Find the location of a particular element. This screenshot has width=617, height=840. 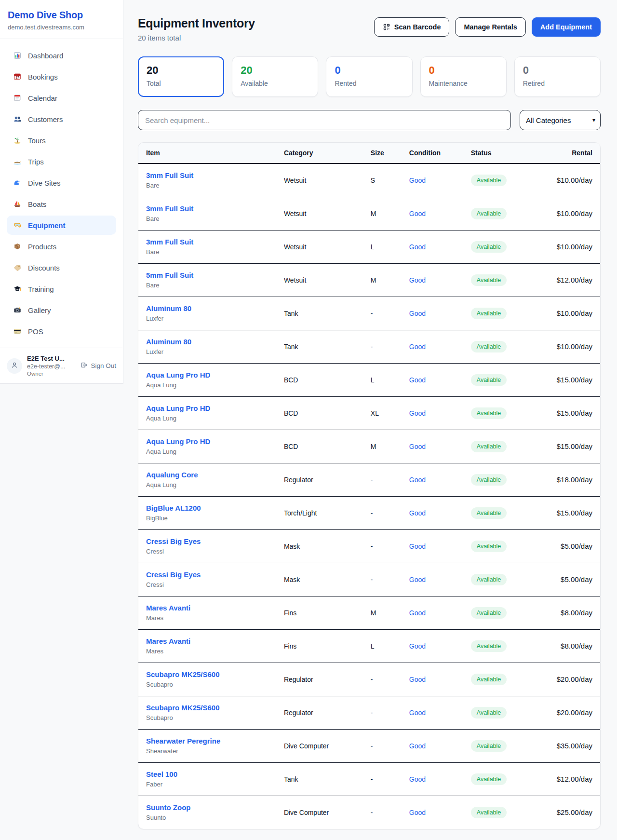

category-select: All Categories is located at coordinates (560, 120).